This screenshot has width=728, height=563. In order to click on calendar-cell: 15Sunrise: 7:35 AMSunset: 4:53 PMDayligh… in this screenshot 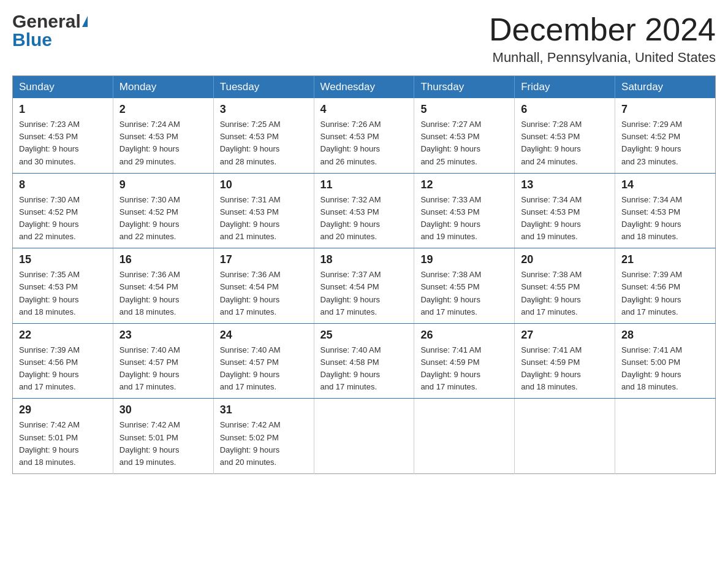, I will do `click(63, 286)`.